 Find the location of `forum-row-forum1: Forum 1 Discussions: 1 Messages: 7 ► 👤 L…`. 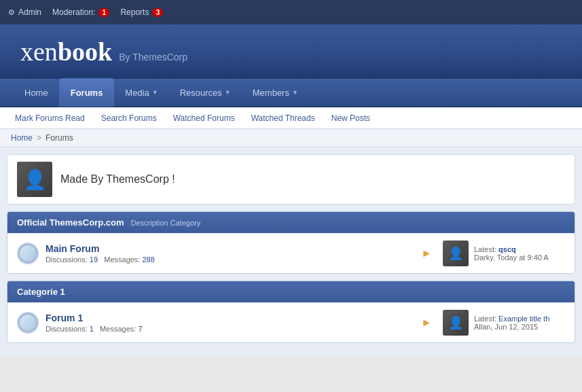

forum-row-forum1: Forum 1 Discussions: 1 Messages: 7 ► 👤 L… is located at coordinates (291, 322).